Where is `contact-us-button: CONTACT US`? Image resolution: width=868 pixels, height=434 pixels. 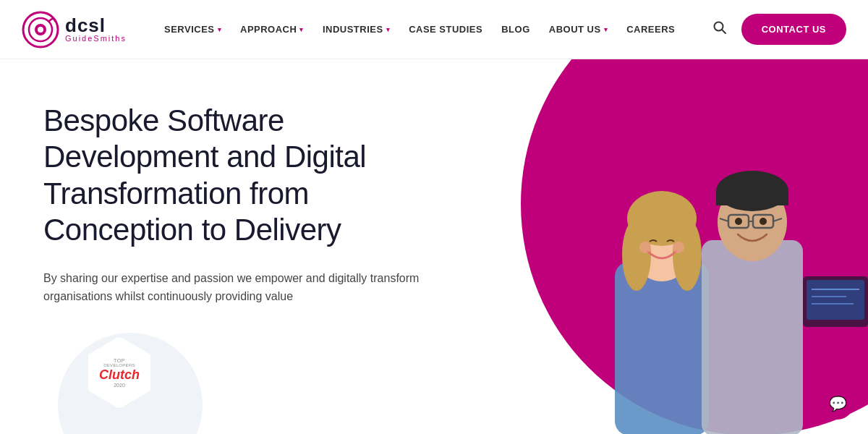 contact-us-button: CONTACT US is located at coordinates (794, 29).